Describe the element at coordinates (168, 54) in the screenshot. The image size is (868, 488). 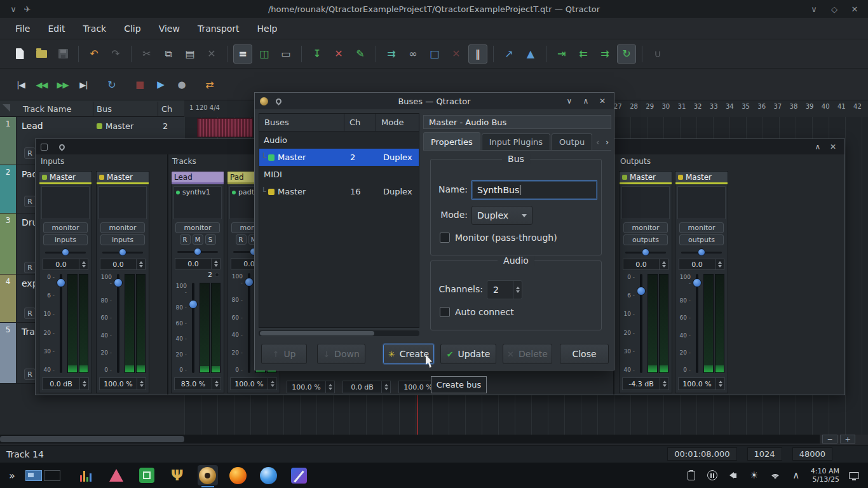
I see `copy-button: ⧉` at that location.